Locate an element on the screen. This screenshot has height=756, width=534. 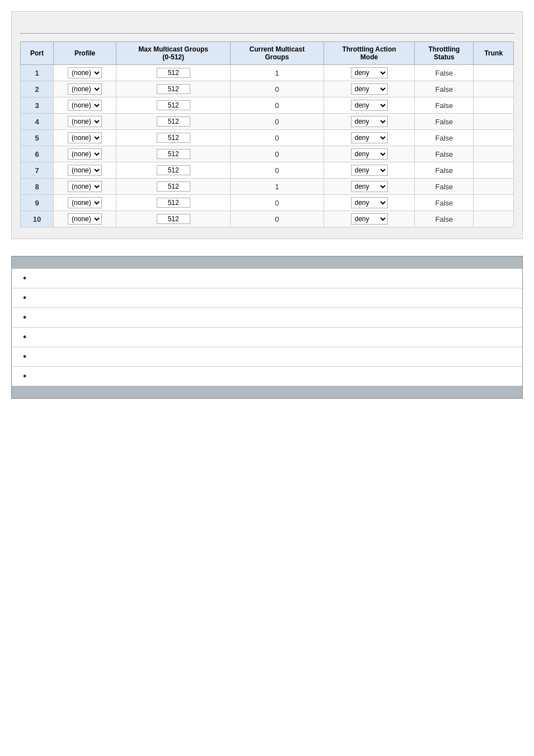
table-row: 10(none)0denyreplaceFalse is located at coordinates (268, 220).